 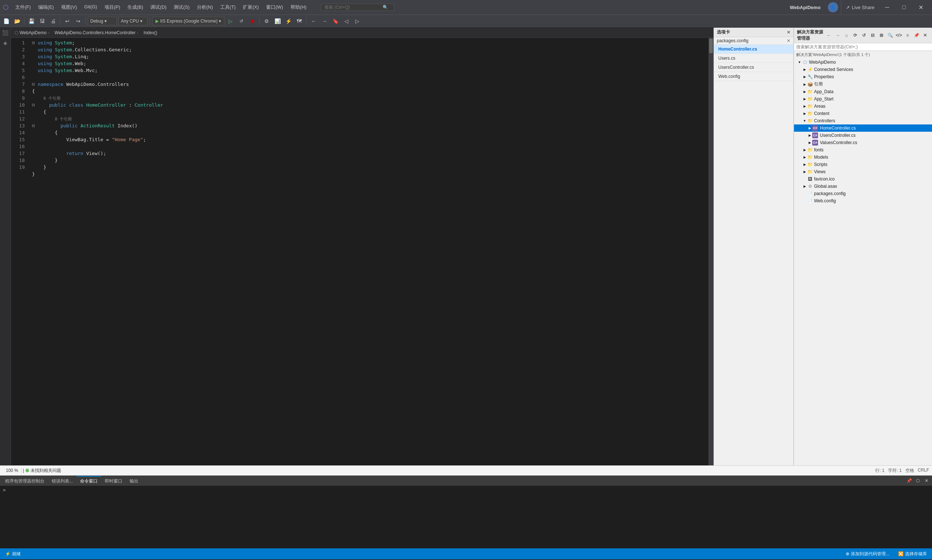 What do you see at coordinates (918, 481) in the screenshot?
I see `bottom-more: ⬡` at bounding box center [918, 481].